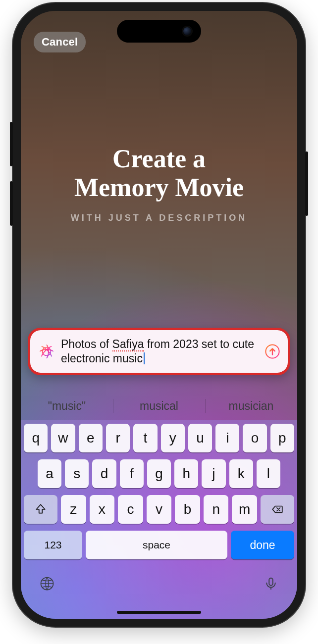  I want to click on shift-key, so click(41, 509).